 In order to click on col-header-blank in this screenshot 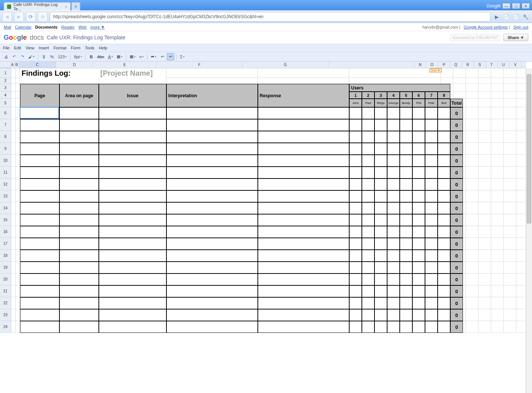, I will do `click(372, 65)`.